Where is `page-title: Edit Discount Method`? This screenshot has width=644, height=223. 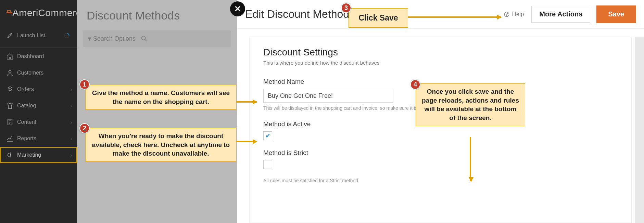
page-title: Edit Discount Method is located at coordinates (297, 14).